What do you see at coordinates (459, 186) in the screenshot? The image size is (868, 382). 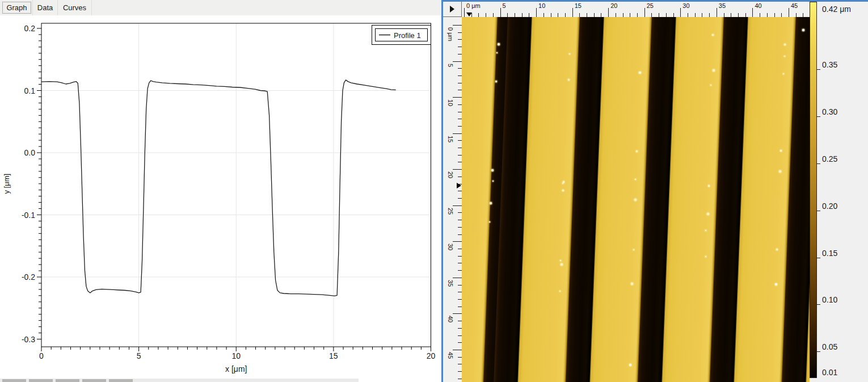 I see `v-position-marker` at bounding box center [459, 186].